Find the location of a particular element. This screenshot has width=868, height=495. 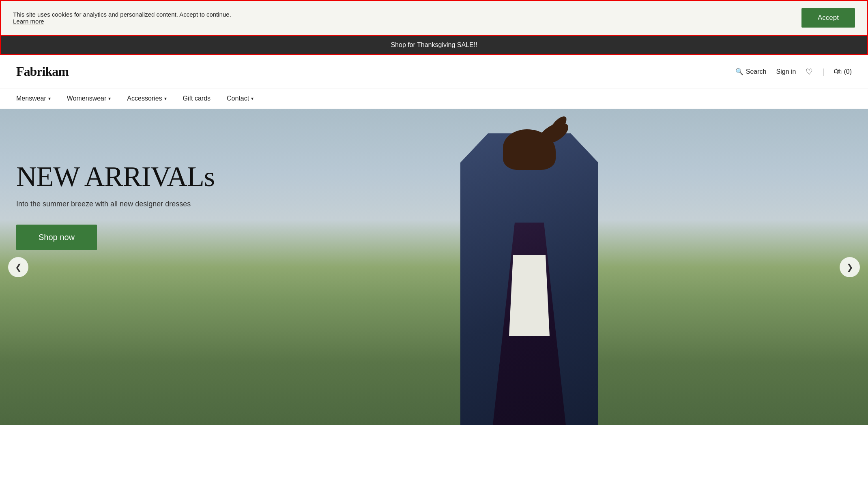

hero-content: NEW ARRIVALs Into the summer breeze with… is located at coordinates (115, 206).